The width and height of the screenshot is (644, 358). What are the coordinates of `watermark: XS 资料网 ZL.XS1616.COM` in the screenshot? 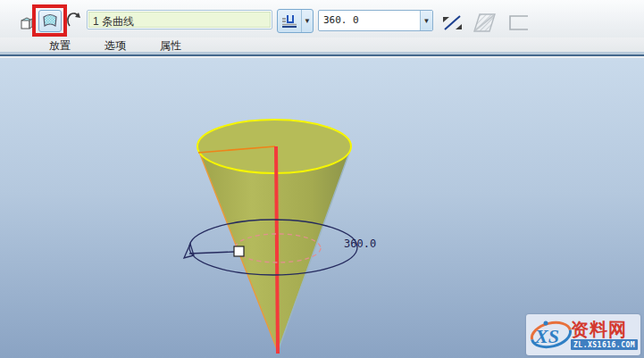 It's located at (583, 335).